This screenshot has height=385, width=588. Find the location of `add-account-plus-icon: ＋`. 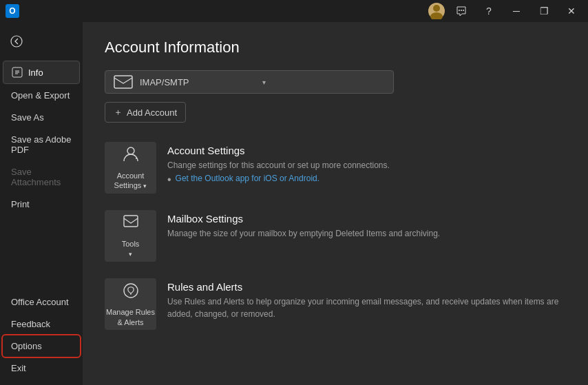

add-account-plus-icon: ＋ is located at coordinates (118, 112).